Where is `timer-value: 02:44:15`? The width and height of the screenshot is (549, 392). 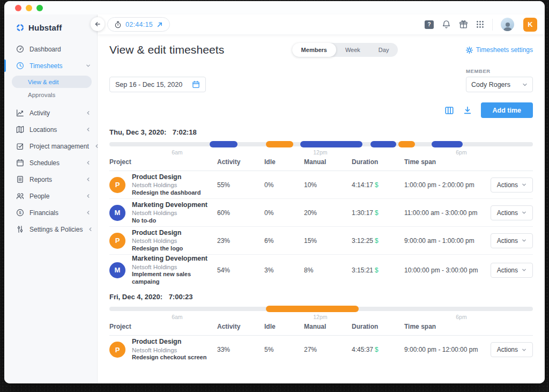
timer-value: 02:44:15 is located at coordinates (139, 25).